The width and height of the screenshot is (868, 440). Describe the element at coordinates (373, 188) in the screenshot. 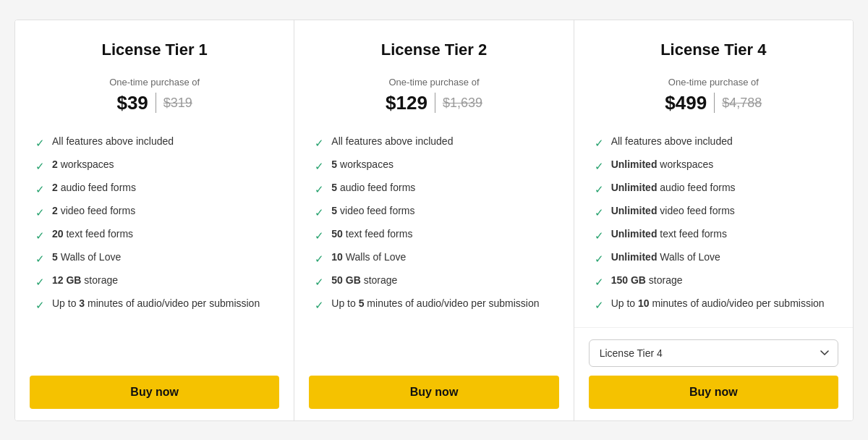

I see `feature-text: 5 audio feed forms` at that location.